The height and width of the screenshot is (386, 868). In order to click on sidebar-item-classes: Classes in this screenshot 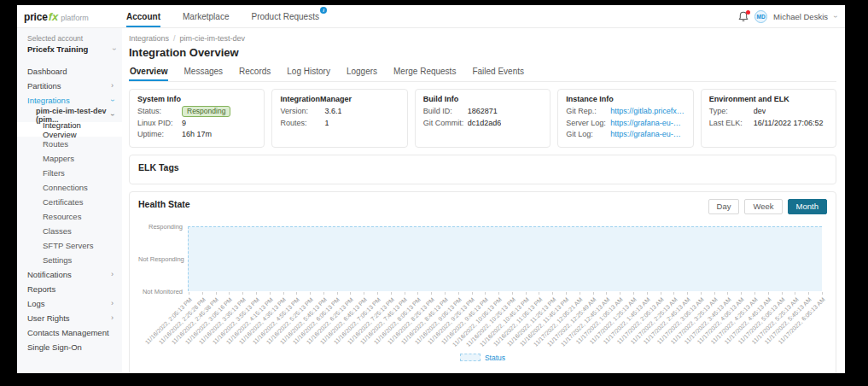, I will do `click(70, 231)`.